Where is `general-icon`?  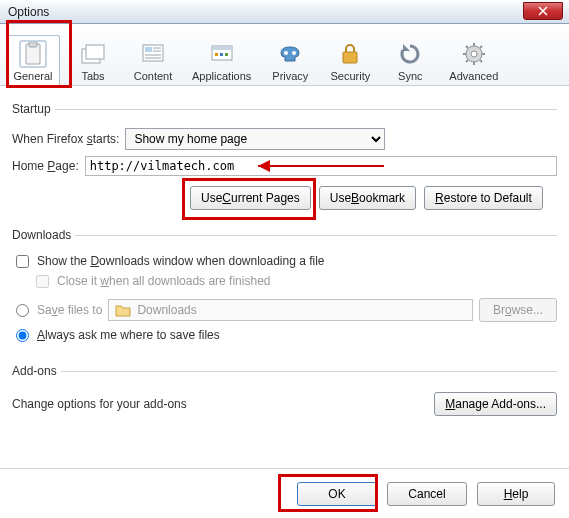
general-icon is located at coordinates (33, 54).